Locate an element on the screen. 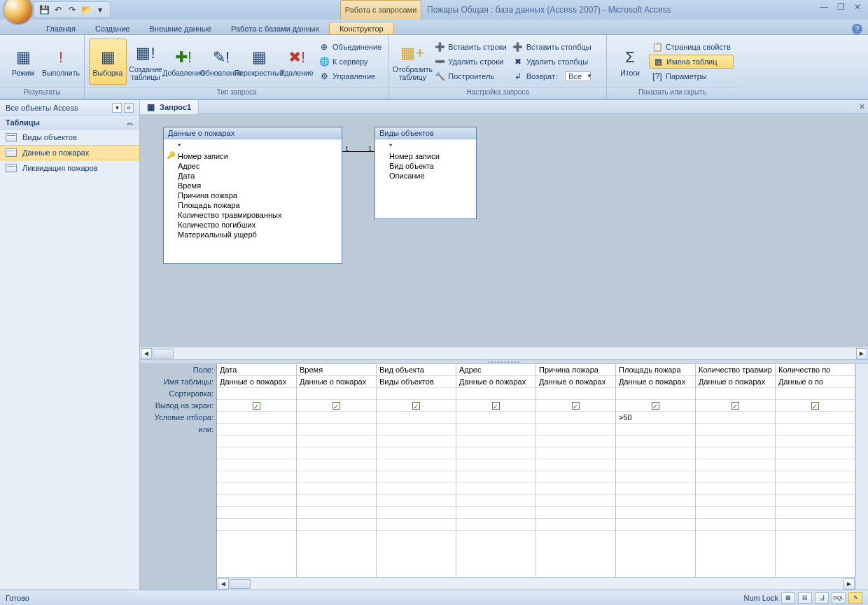 The image size is (868, 605). open-icon: 📂 is located at coordinates (86, 10).